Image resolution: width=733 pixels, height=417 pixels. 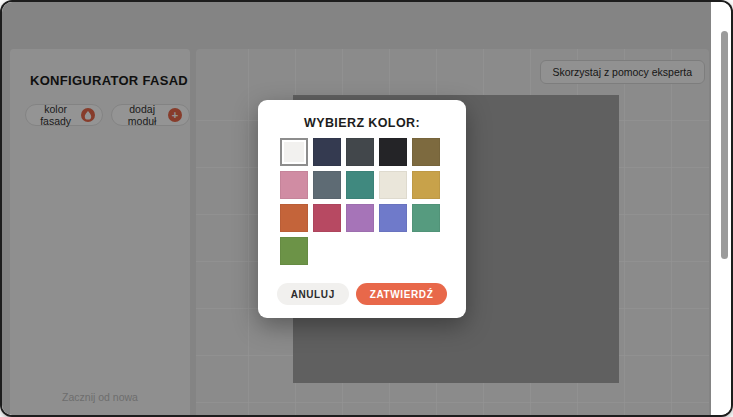 I want to click on scrollbar-track, so click(x=721, y=208).